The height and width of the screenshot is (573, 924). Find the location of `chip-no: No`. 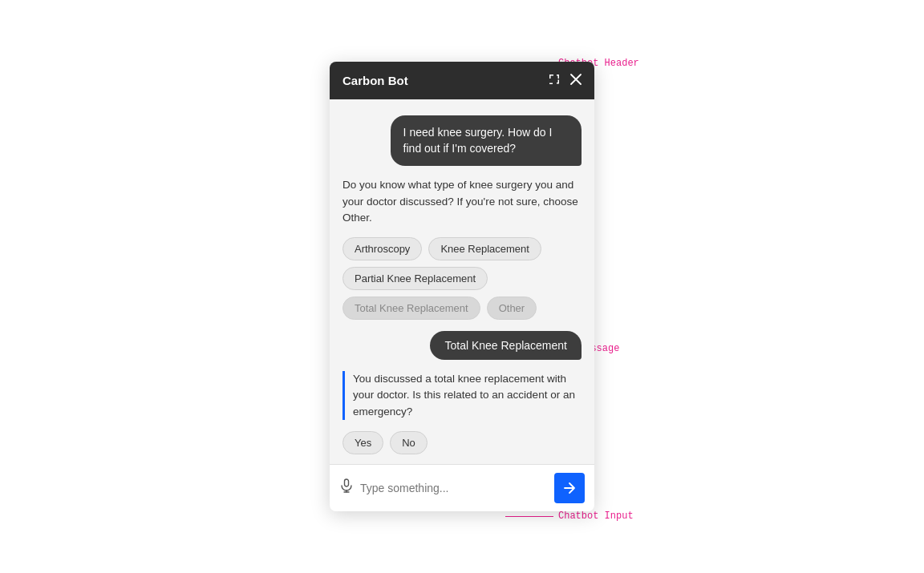

chip-no: No is located at coordinates (409, 442).